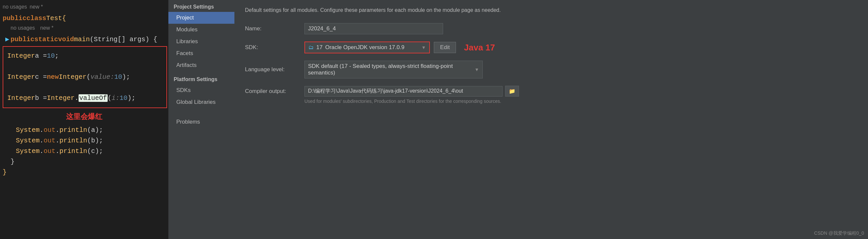  I want to click on compiler-output-row: Compiler output: 📁 Used for modules' sub…, so click(551, 95).